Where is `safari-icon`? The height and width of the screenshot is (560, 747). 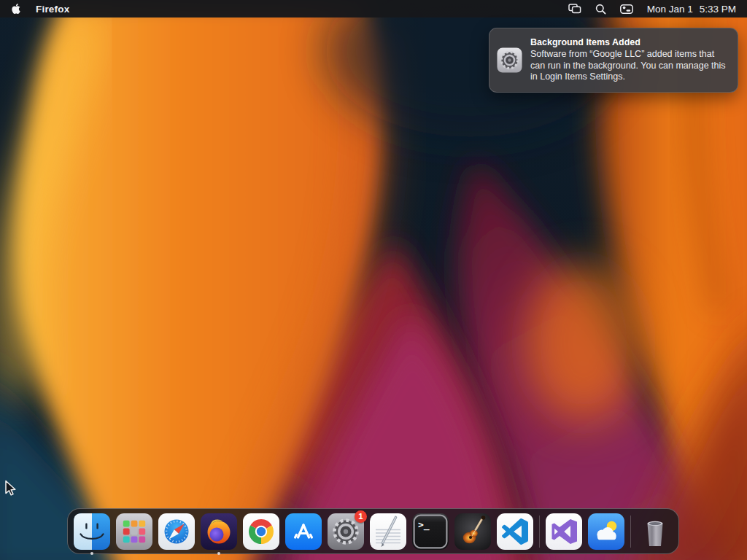 safari-icon is located at coordinates (177, 532).